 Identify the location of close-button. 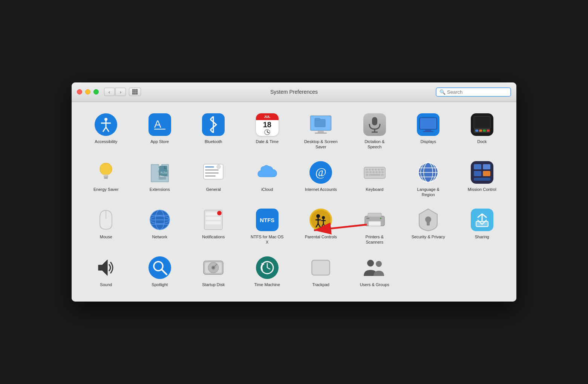
(80, 92).